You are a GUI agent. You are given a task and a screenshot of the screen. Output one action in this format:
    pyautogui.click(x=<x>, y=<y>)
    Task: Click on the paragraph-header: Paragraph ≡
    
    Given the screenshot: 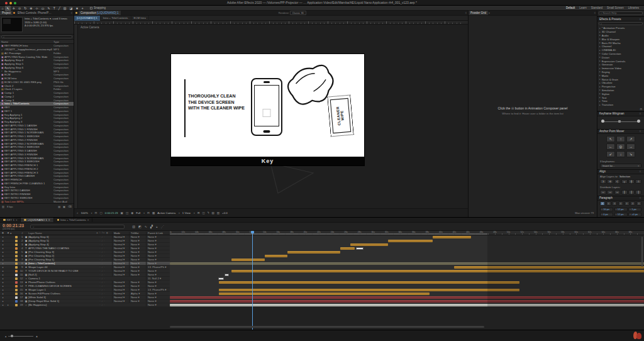 What is the action you would take?
    pyautogui.click(x=621, y=198)
    